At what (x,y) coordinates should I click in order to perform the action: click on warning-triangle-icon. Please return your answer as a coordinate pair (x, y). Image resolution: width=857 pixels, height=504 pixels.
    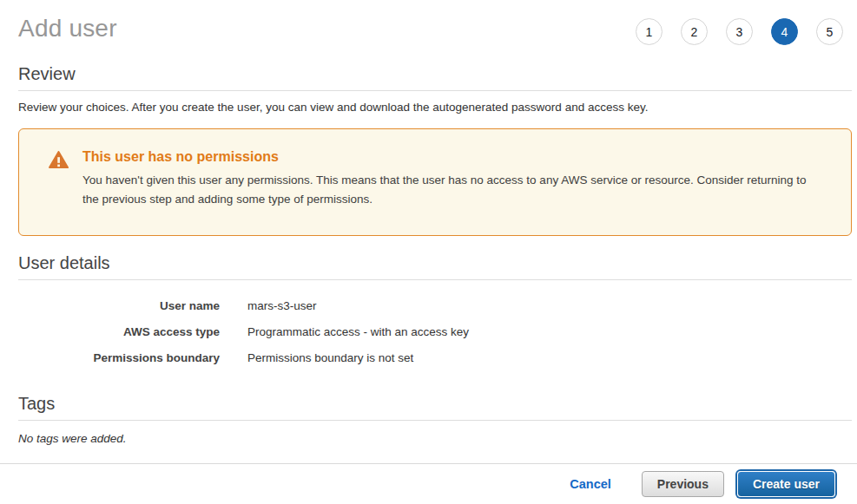
    Looking at the image, I should click on (59, 161).